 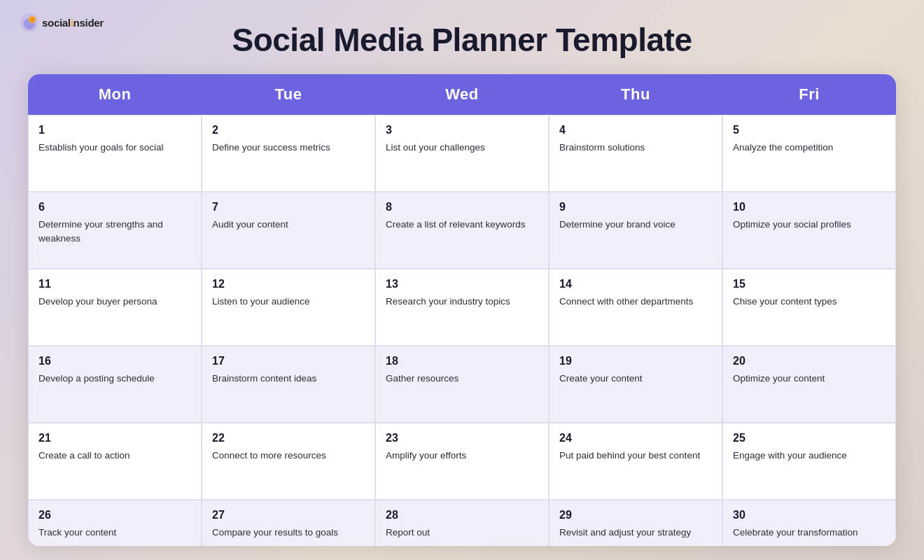 What do you see at coordinates (809, 438) in the screenshot?
I see `day-num-25: 25` at bounding box center [809, 438].